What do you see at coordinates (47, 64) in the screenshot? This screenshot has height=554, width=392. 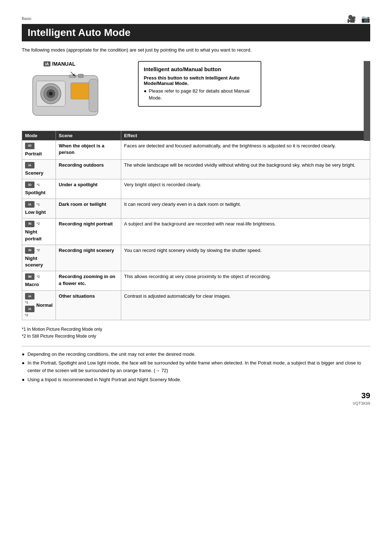 I see `ia-badge: iA` at bounding box center [47, 64].